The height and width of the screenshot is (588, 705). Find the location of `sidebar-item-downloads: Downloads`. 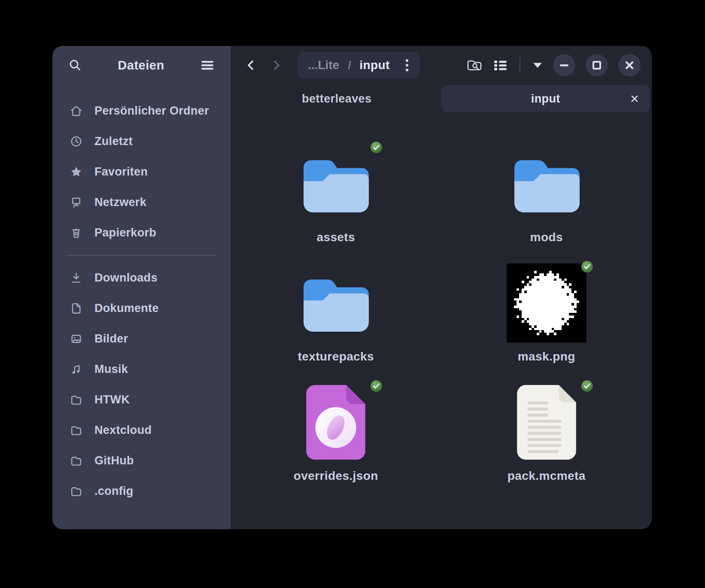

sidebar-item-downloads: Downloads is located at coordinates (142, 278).